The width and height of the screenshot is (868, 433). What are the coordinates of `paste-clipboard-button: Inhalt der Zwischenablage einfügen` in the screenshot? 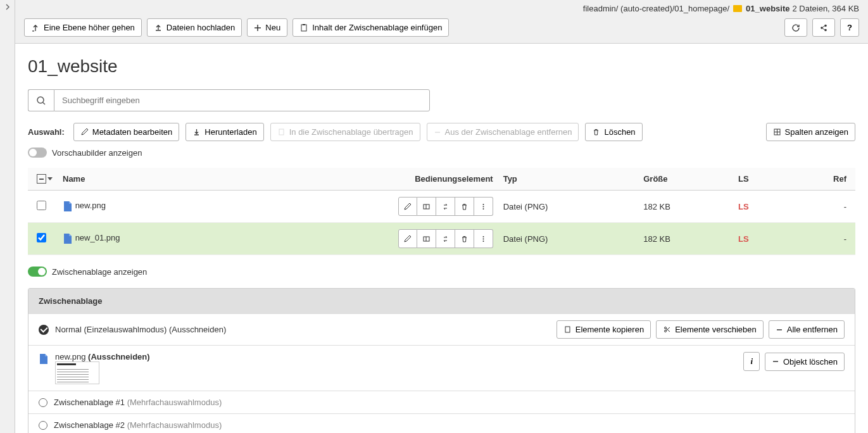 It's located at (371, 28).